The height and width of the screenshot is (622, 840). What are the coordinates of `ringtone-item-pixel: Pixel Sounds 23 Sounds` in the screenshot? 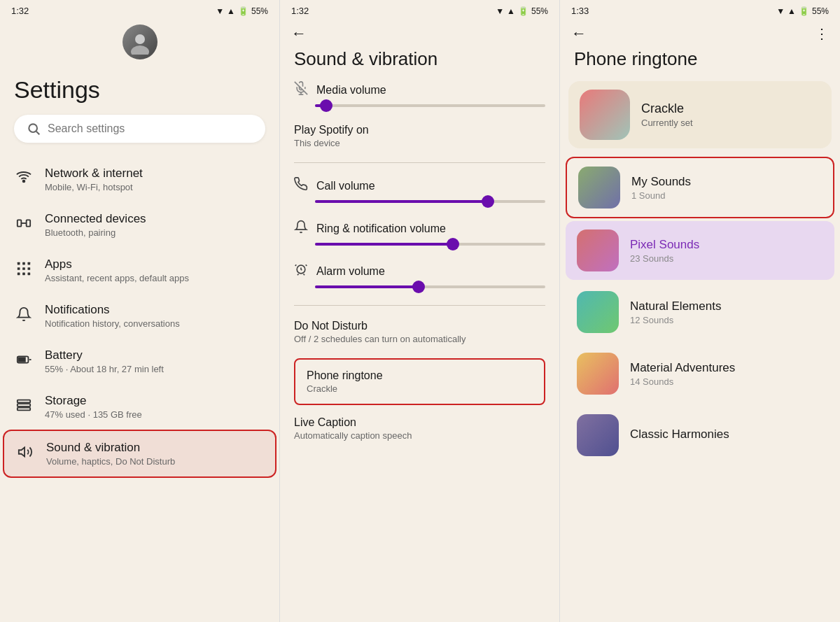 It's located at (700, 250).